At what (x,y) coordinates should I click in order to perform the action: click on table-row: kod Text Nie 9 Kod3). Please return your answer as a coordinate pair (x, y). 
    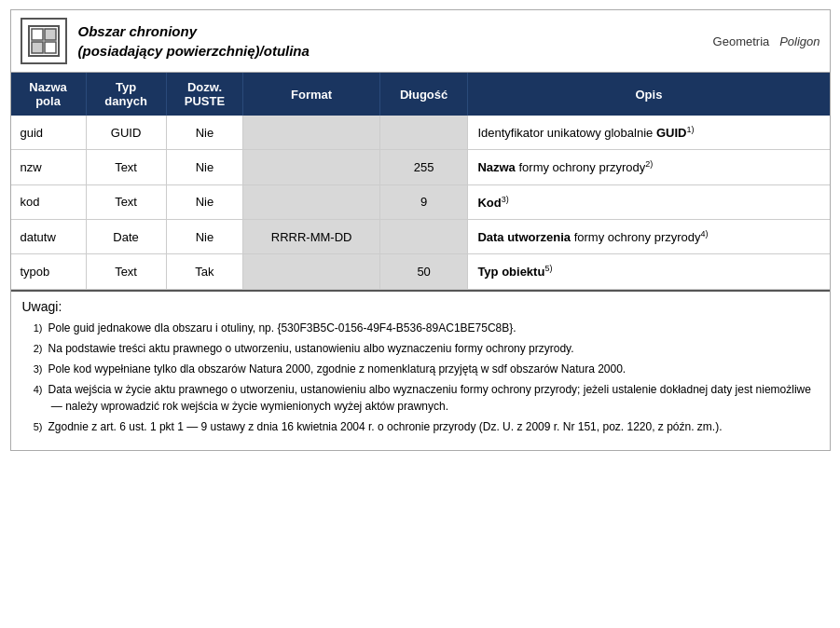
    Looking at the image, I should click on (420, 201).